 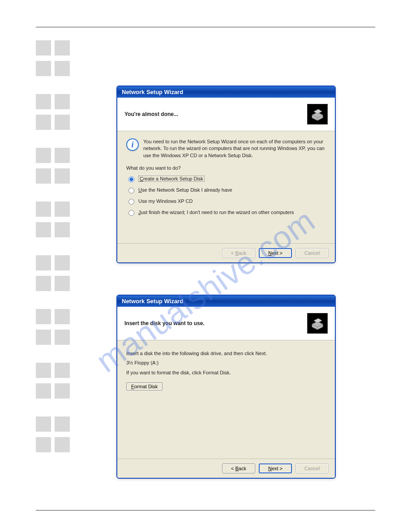 What do you see at coordinates (226, 195) in the screenshot?
I see `radio-group: Create a Network Setup Disk Use the Netw…` at bounding box center [226, 195].